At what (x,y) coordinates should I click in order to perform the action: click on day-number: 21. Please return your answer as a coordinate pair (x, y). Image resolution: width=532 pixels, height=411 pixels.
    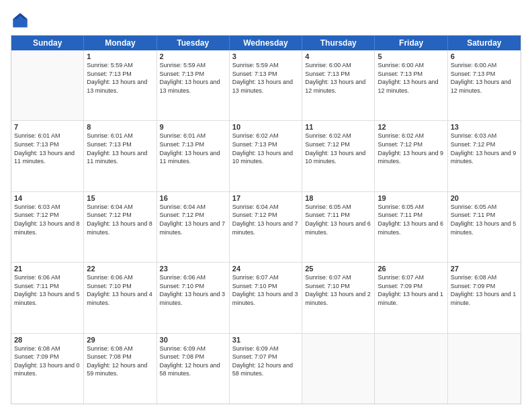
    Looking at the image, I should click on (47, 269).